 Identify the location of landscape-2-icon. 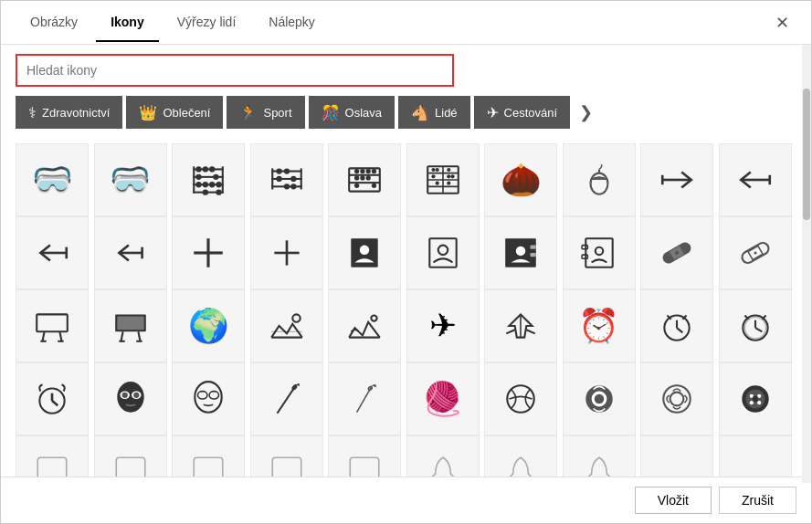
(364, 326).